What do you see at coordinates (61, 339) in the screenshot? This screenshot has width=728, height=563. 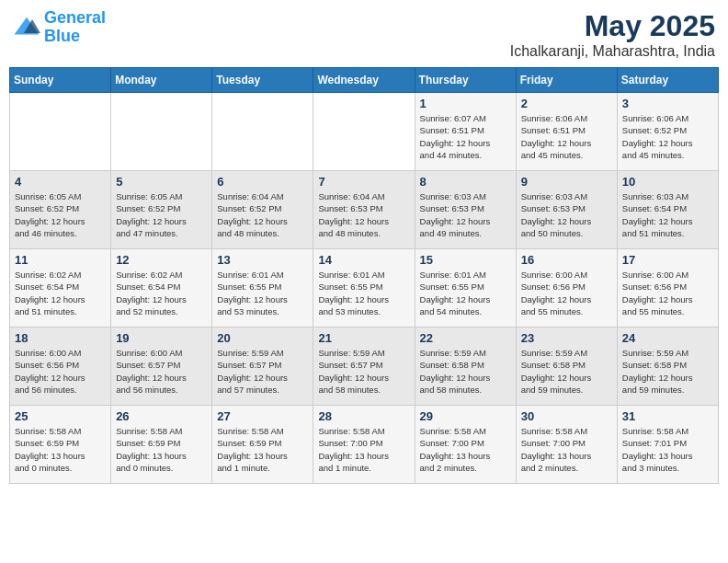 I see `day-number: 18` at bounding box center [61, 339].